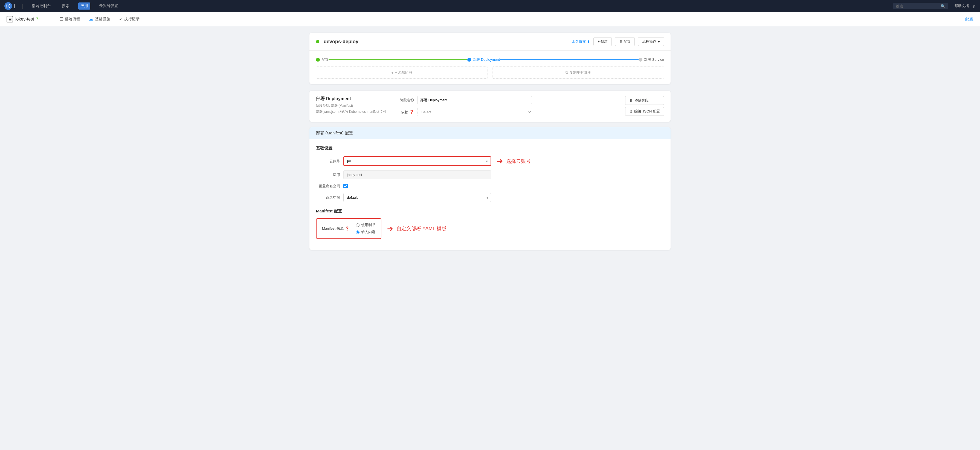  What do you see at coordinates (348, 228) in the screenshot?
I see `manifest-source-box: Manifest 来源 ❓ 使用制品 输入内容` at bounding box center [348, 228].